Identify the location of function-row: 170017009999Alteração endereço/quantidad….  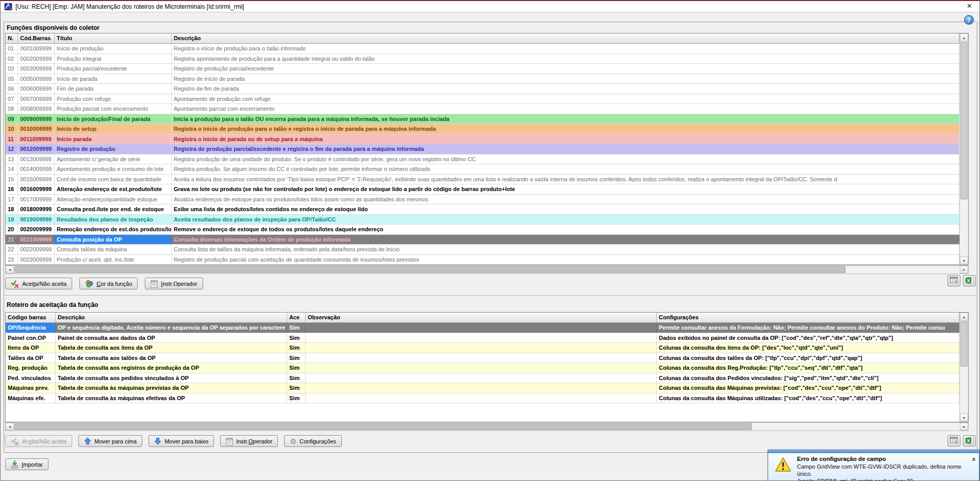
(483, 200).